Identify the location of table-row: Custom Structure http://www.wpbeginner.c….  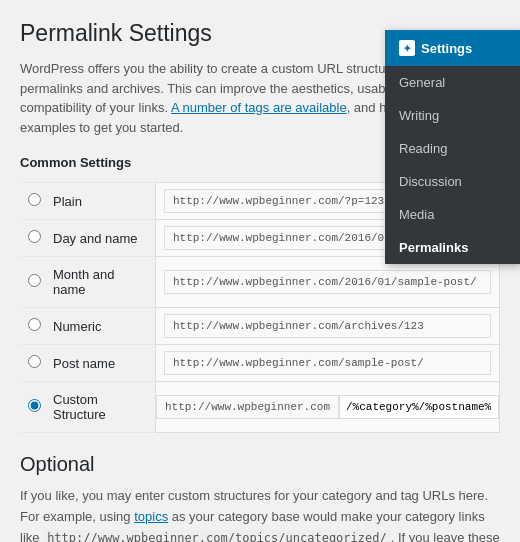
(260, 408).